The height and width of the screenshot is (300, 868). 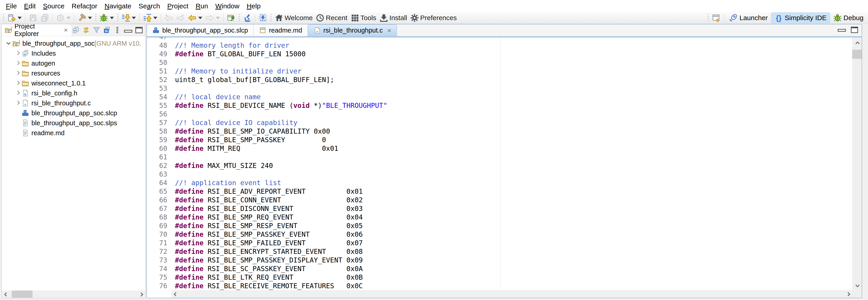 What do you see at coordinates (44, 18) in the screenshot?
I see `save-all-button` at bounding box center [44, 18].